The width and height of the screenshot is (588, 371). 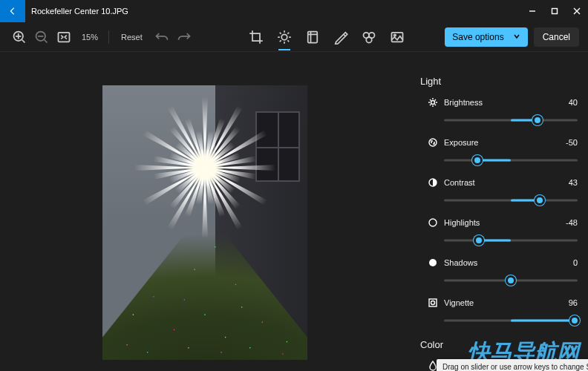 I want to click on zoom-in-button, so click(x=19, y=37).